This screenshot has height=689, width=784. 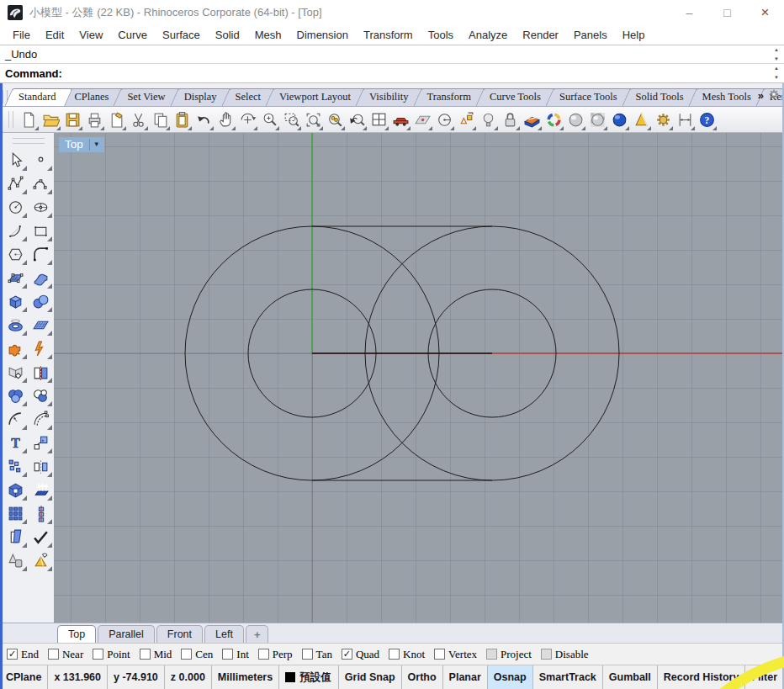 I want to click on render-button, so click(x=619, y=119).